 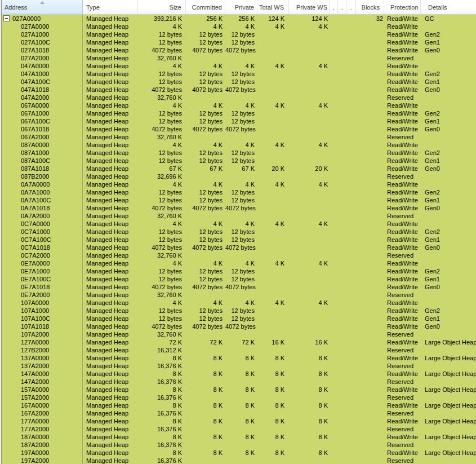 What do you see at coordinates (309, 7) in the screenshot?
I see `column-header-privateWS: Private WS` at bounding box center [309, 7].